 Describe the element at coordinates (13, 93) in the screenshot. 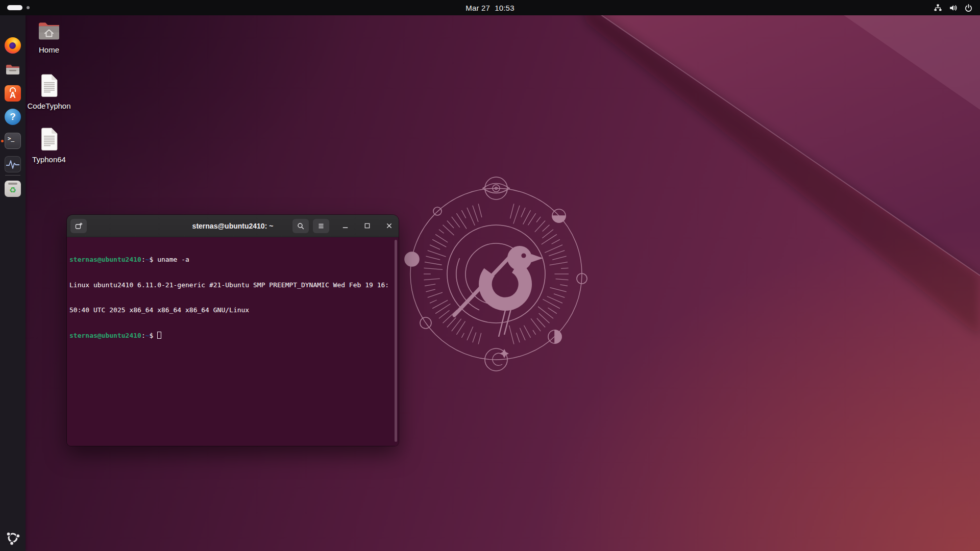

I see `app-center-icon: A` at that location.